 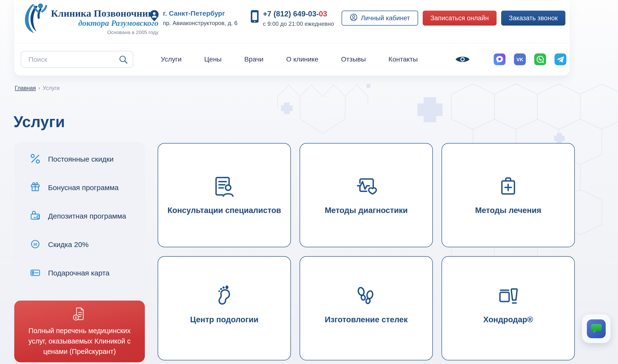 I want to click on insoles-icon, so click(x=366, y=296).